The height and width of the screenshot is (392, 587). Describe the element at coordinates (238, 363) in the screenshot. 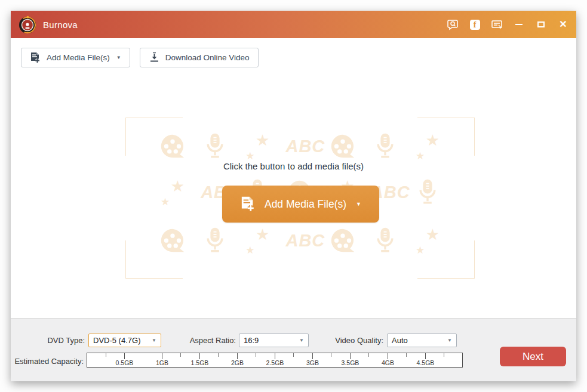

I see `capacity-tick: 2GB` at that location.